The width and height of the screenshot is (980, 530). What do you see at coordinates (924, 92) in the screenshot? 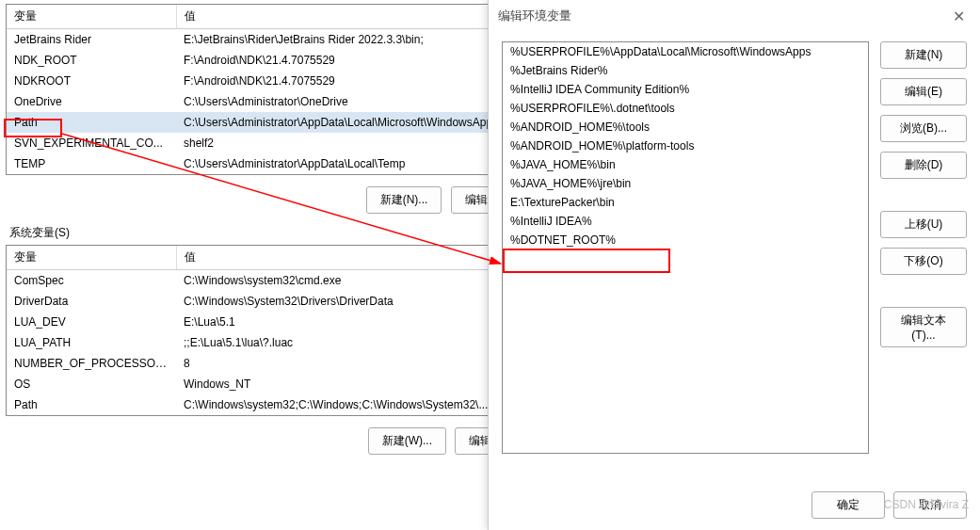
I see `path-edit-button: 编辑(E)` at bounding box center [924, 92].